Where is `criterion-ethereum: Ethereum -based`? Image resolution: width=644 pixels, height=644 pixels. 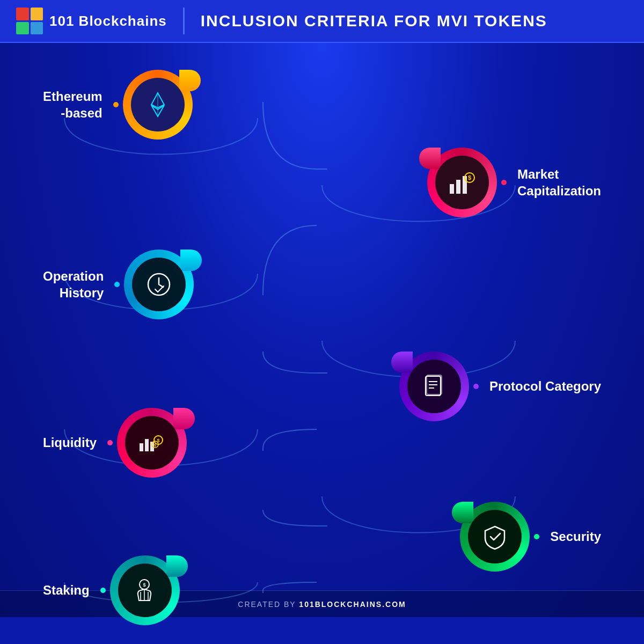 criterion-ethereum: Ethereum -based is located at coordinates (118, 105).